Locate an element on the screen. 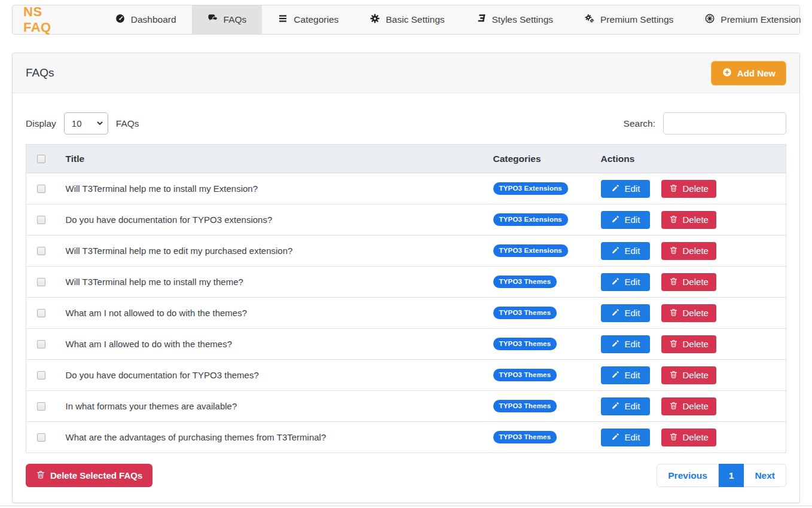  nav-item-categories: Categories is located at coordinates (308, 20).